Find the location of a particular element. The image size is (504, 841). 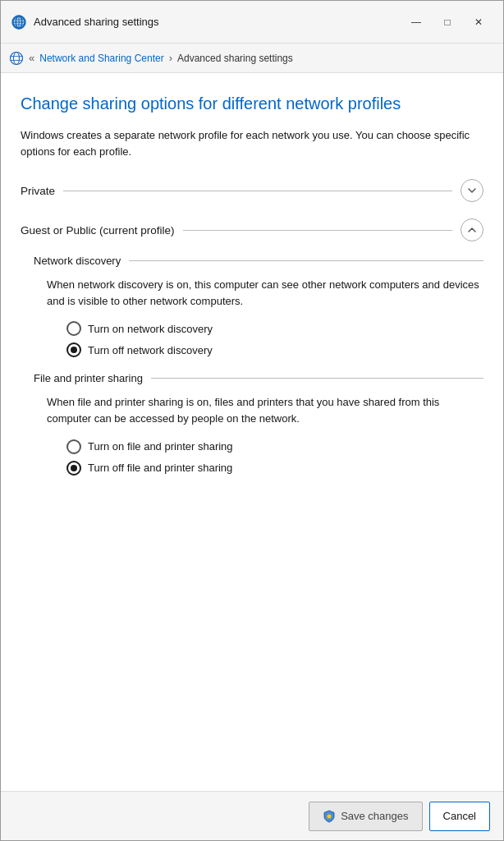

fp-on-radio is located at coordinates (74, 447).